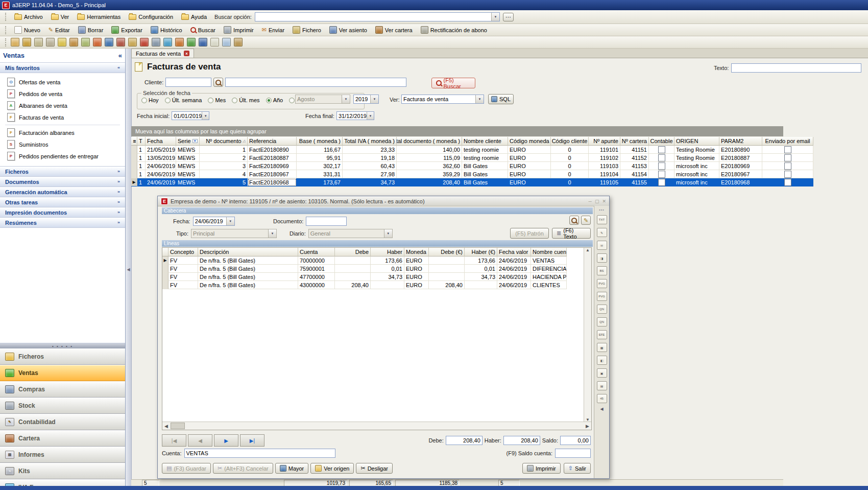  Describe the element at coordinates (573, 453) in the screenshot. I see `saldo-cuenta-input` at that location.